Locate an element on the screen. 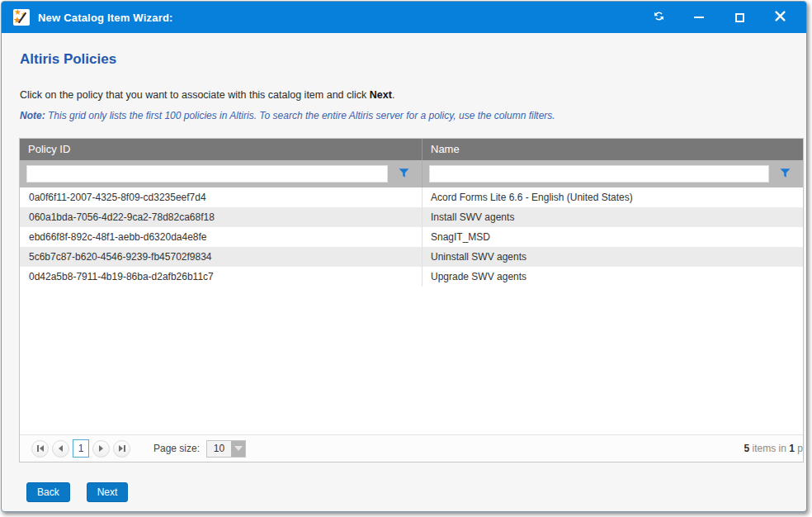 The image size is (812, 517). minimize-icon is located at coordinates (699, 17).